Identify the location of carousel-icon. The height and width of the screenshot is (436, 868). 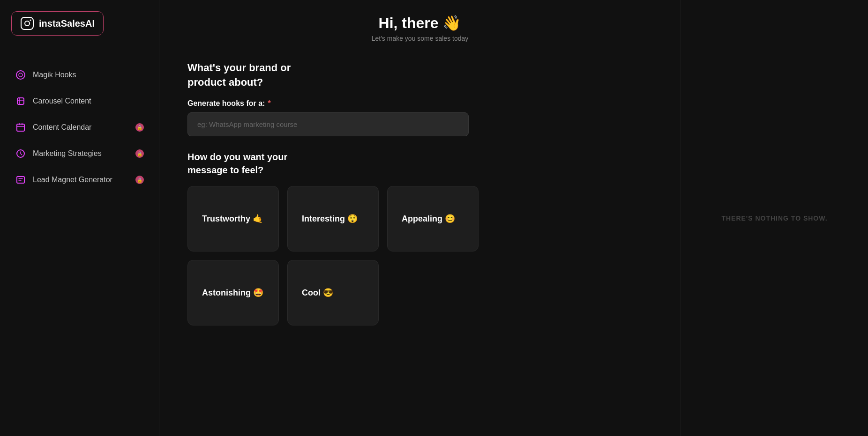
(21, 101).